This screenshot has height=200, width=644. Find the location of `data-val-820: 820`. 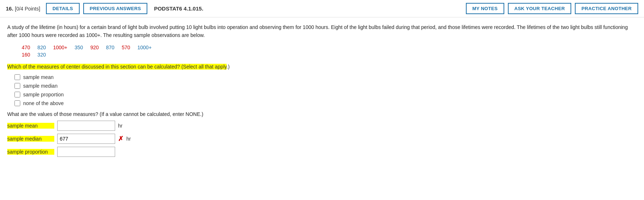

data-val-820: 820 is located at coordinates (41, 47).